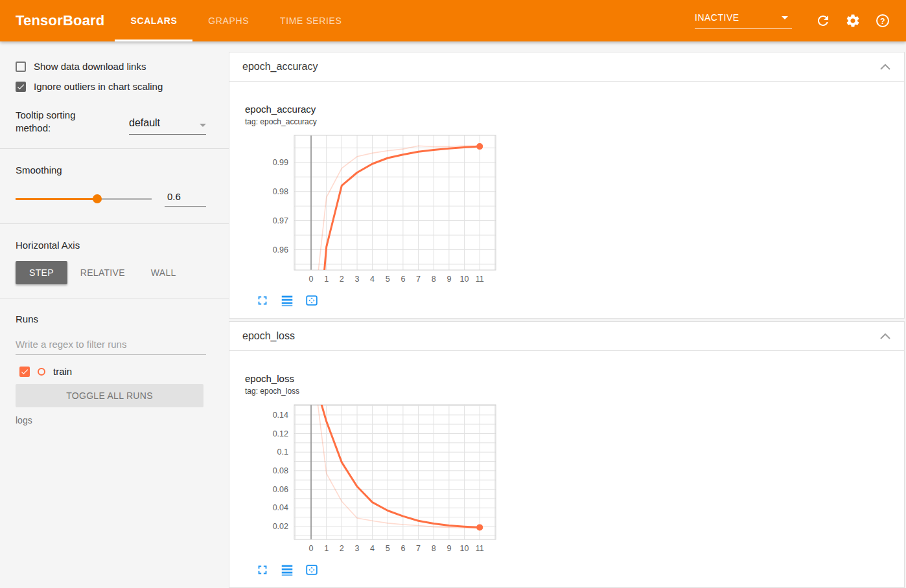  What do you see at coordinates (102, 273) in the screenshot?
I see `axis-relative-button: RELATIVE` at bounding box center [102, 273].